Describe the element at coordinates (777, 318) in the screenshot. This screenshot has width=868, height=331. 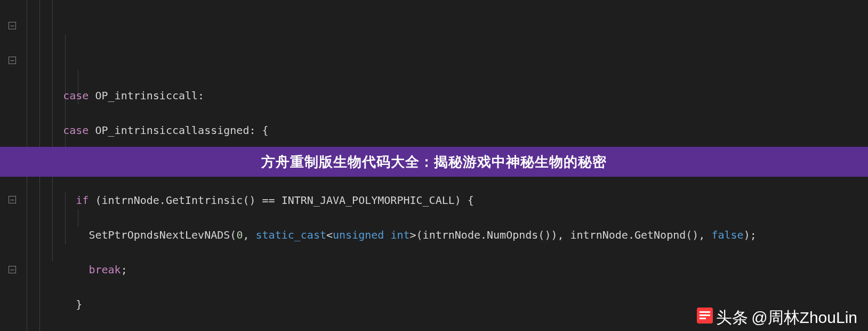
I see `watermark: 头条 @周林ZhouLin` at that location.